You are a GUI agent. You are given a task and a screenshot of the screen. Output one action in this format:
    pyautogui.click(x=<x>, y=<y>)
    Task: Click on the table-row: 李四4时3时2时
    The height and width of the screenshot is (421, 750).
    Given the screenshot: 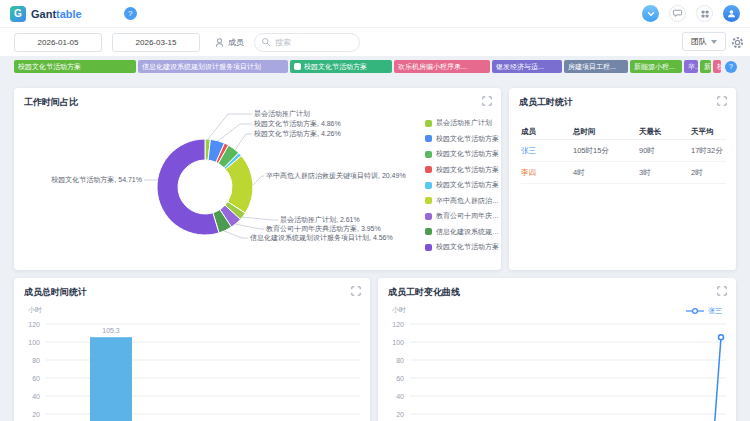 What is the action you would take?
    pyautogui.click(x=624, y=173)
    